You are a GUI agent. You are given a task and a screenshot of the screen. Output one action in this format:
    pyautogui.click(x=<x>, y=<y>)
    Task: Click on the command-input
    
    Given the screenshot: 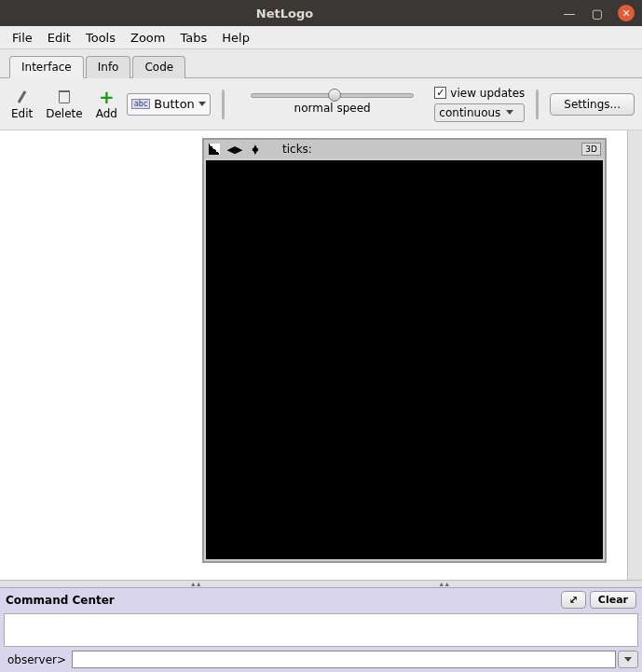 What is the action you would take?
    pyautogui.click(x=344, y=660)
    